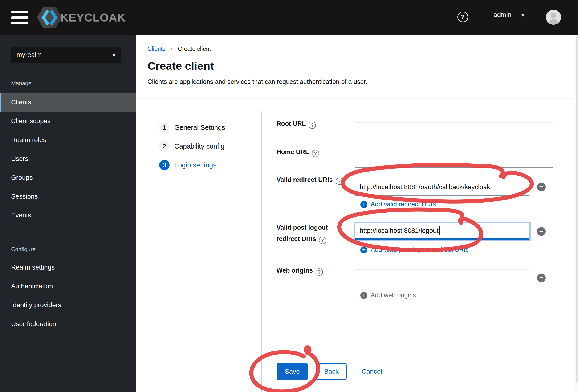  Describe the element at coordinates (388, 295) in the screenshot. I see `add-web-origins-link: + Add web origins` at that location.